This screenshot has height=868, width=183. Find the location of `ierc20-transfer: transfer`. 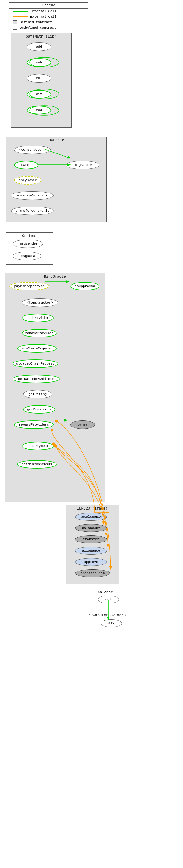

ierc20-transfer: transfer is located at coordinates (91, 539).